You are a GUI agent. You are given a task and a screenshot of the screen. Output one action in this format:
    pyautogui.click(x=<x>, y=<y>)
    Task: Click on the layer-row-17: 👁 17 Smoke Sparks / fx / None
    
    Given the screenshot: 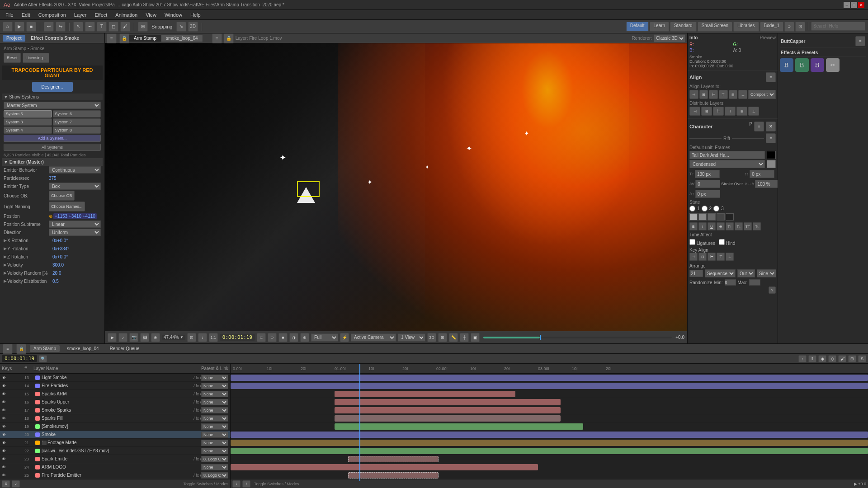 What is the action you would take?
    pyautogui.click(x=115, y=410)
    